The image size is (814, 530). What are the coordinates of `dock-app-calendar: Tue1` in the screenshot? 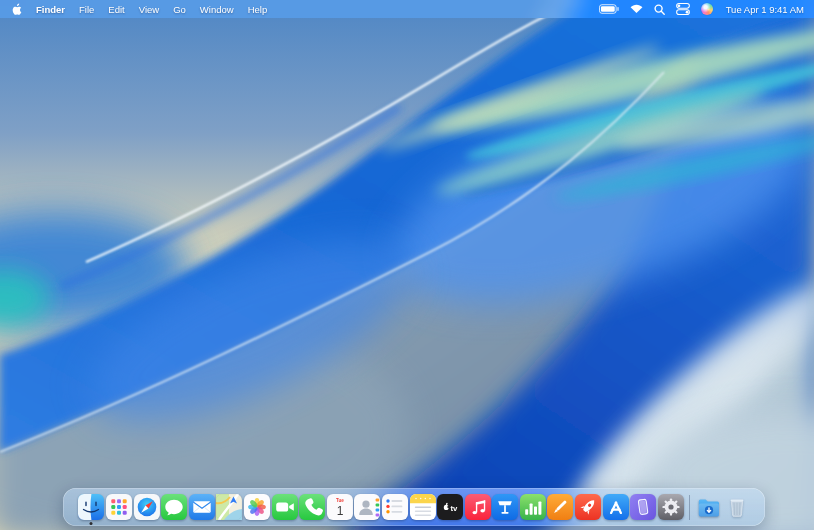 It's located at (340, 507).